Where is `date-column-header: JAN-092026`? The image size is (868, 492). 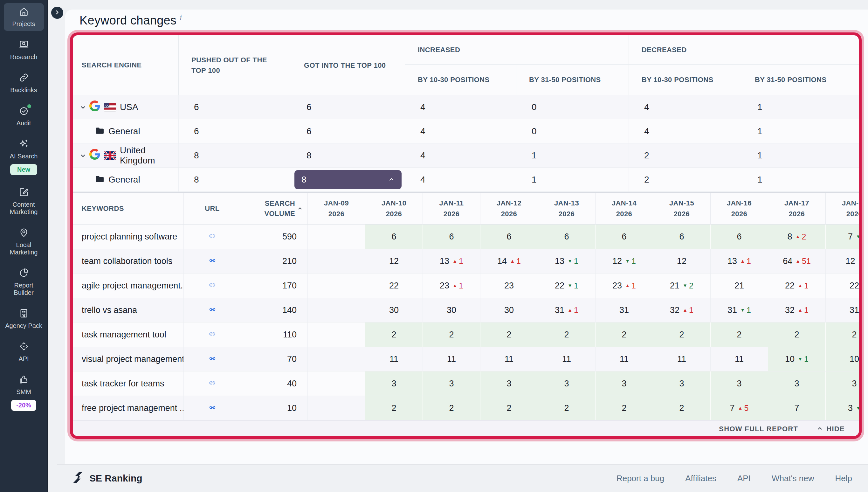
date-column-header: JAN-092026 is located at coordinates (336, 208).